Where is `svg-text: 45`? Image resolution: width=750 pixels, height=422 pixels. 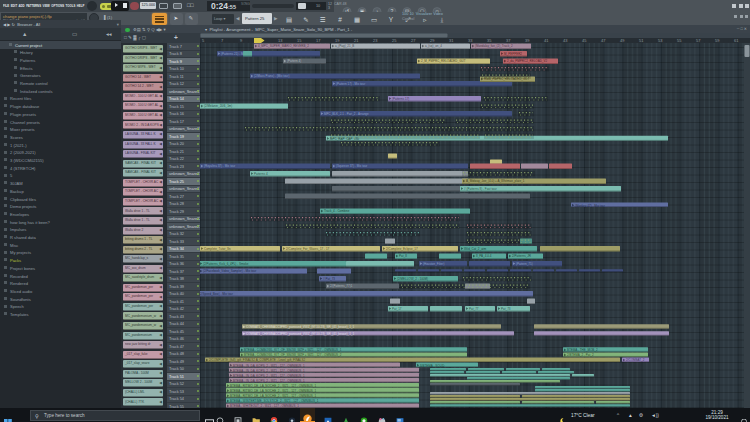 svg-text: 45 is located at coordinates (584, 40).